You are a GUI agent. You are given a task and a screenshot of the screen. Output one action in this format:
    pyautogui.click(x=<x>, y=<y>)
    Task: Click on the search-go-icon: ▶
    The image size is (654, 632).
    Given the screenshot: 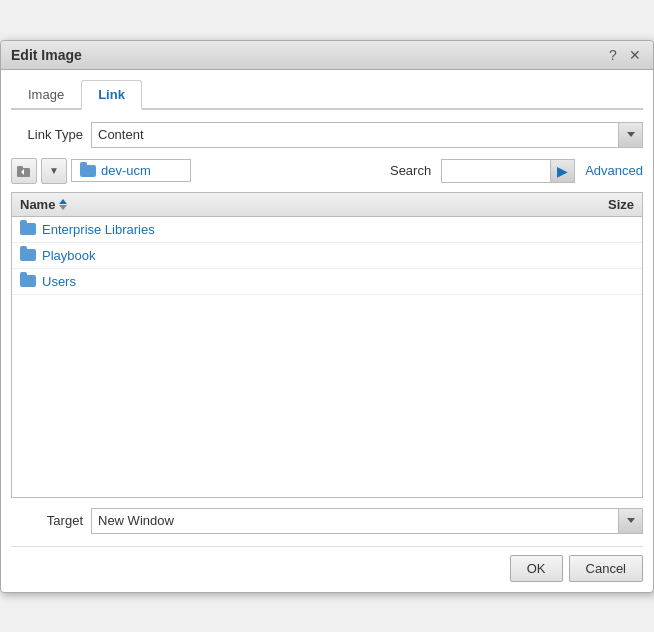 What is the action you would take?
    pyautogui.click(x=562, y=171)
    